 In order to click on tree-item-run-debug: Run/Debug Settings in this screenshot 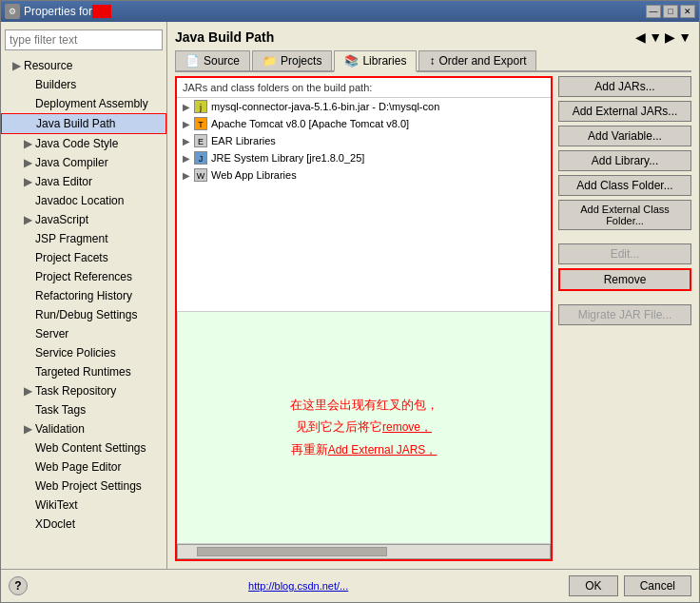, I will do `click(84, 315)`.